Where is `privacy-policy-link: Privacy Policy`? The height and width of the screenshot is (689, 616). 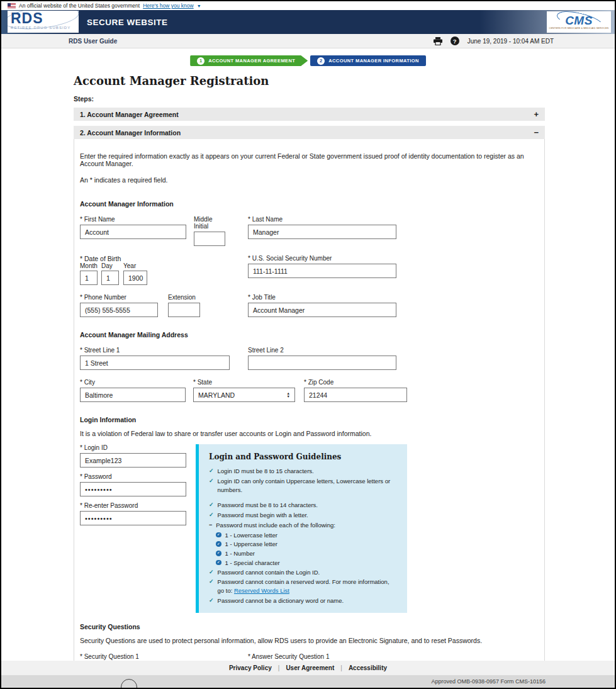 privacy-policy-link: Privacy Policy is located at coordinates (250, 668).